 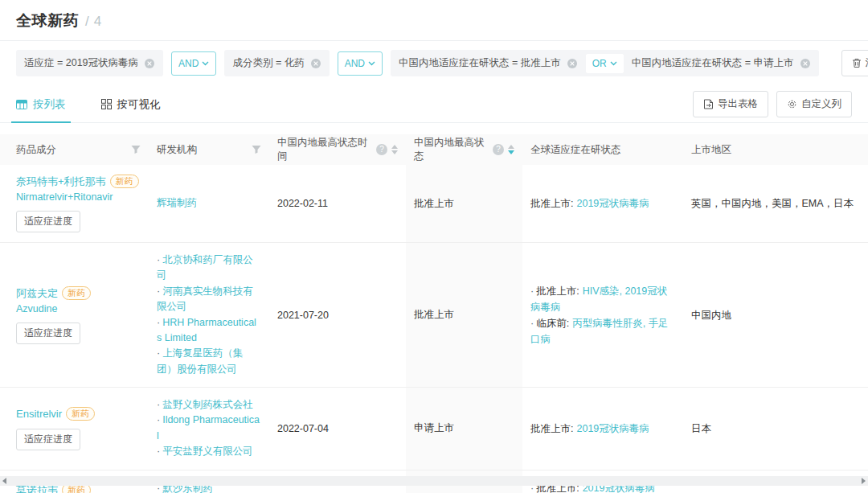 What do you see at coordinates (209, 405) in the screenshot?
I see `org-line: ·盐野义制药株式会社` at bounding box center [209, 405].